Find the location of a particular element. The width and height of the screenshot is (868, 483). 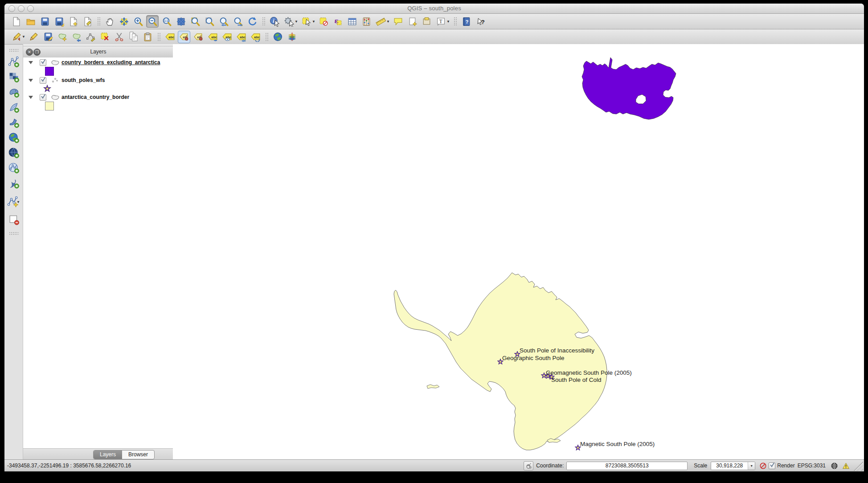

save-layer-edits-button is located at coordinates (48, 37).